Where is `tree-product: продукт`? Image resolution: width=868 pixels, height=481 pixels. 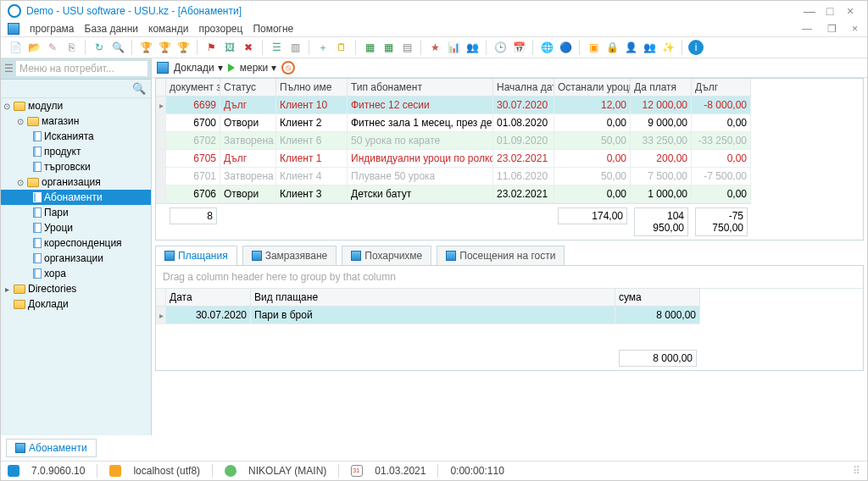
tree-product: продукт is located at coordinates (76, 152).